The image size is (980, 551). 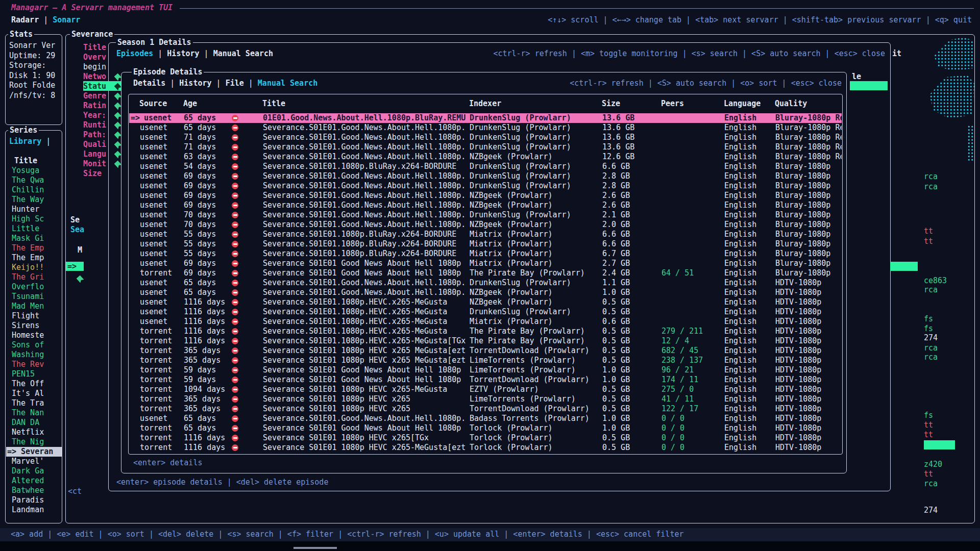 What do you see at coordinates (37, 461) in the screenshot?
I see `series-item: Marvel'` at bounding box center [37, 461].